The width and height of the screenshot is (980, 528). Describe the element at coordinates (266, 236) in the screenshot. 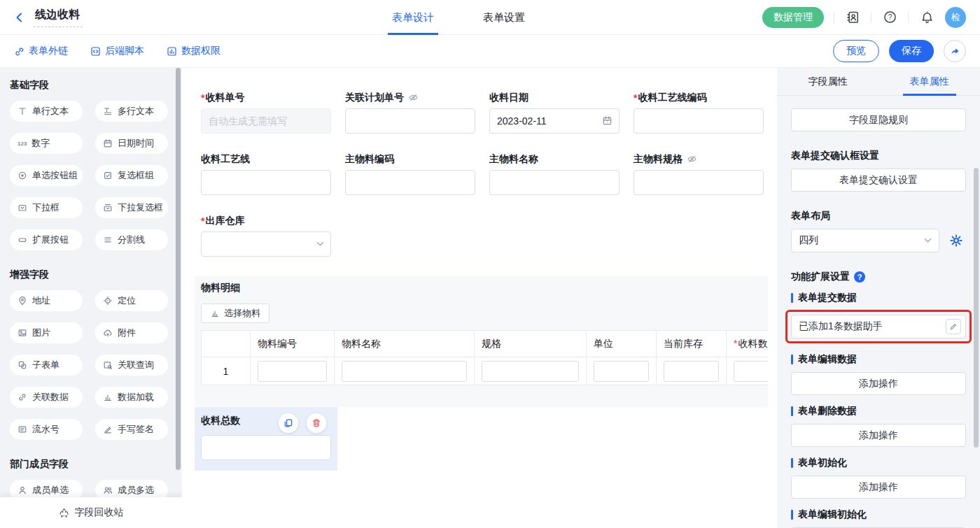

I see `field-warehouse: *出库仓库` at that location.